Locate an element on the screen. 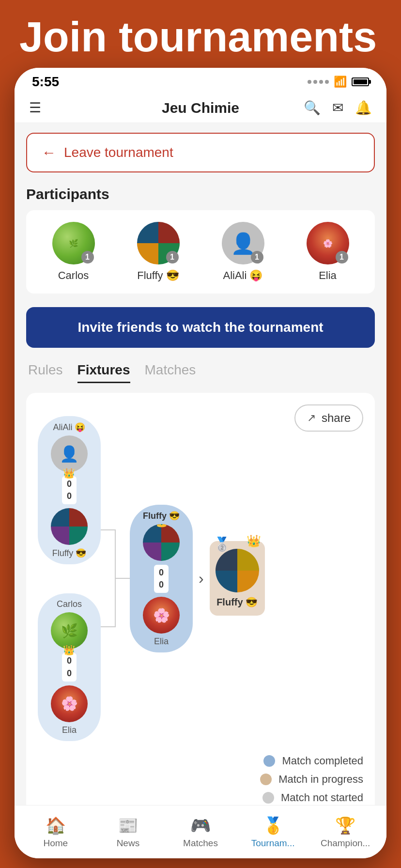  badge-elia: 1 is located at coordinates (342, 257).